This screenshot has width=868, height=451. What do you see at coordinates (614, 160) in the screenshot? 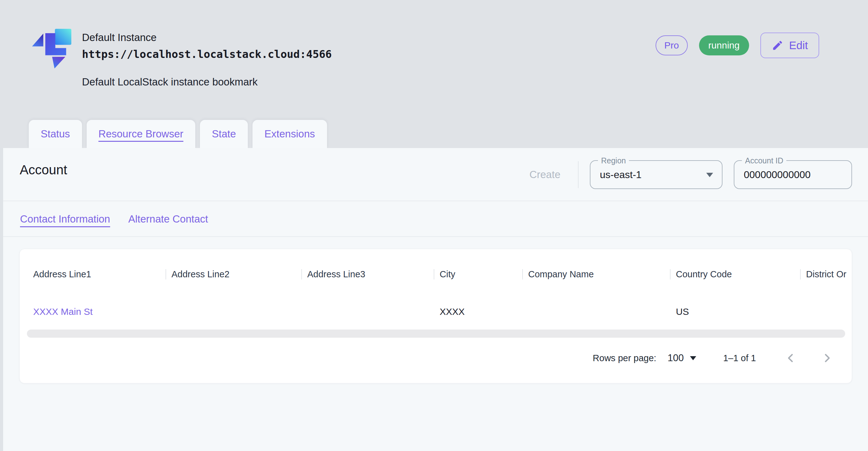
I see `region-label: Region` at bounding box center [614, 160].